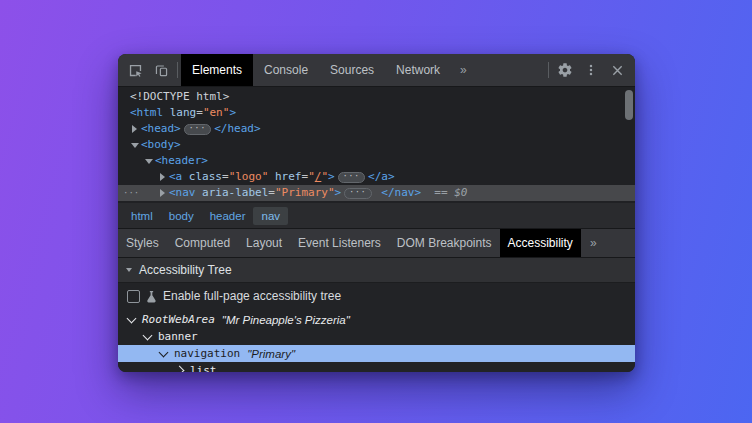  I want to click on settings-icon, so click(565, 70).